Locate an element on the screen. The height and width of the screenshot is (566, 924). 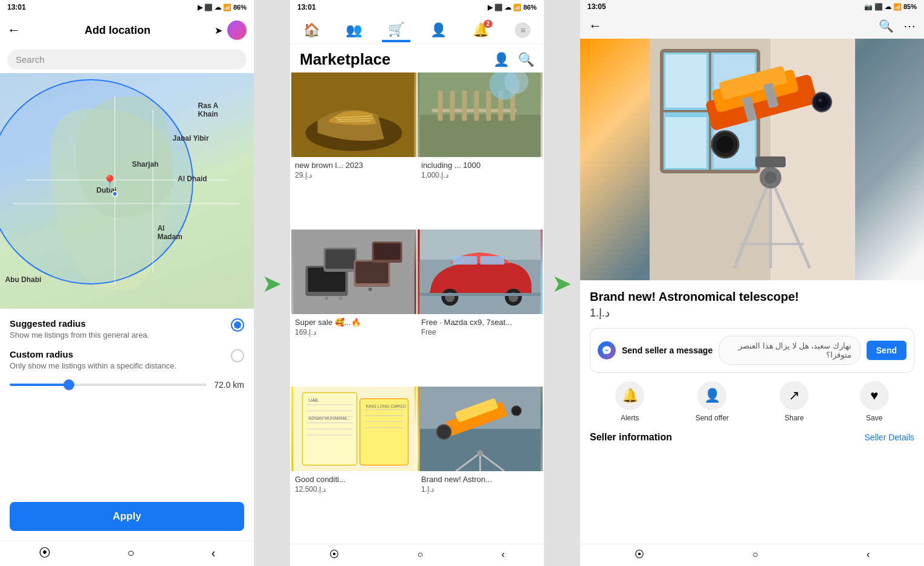
top-bar-3: ← 🔍 ⋯ is located at coordinates (752, 26).